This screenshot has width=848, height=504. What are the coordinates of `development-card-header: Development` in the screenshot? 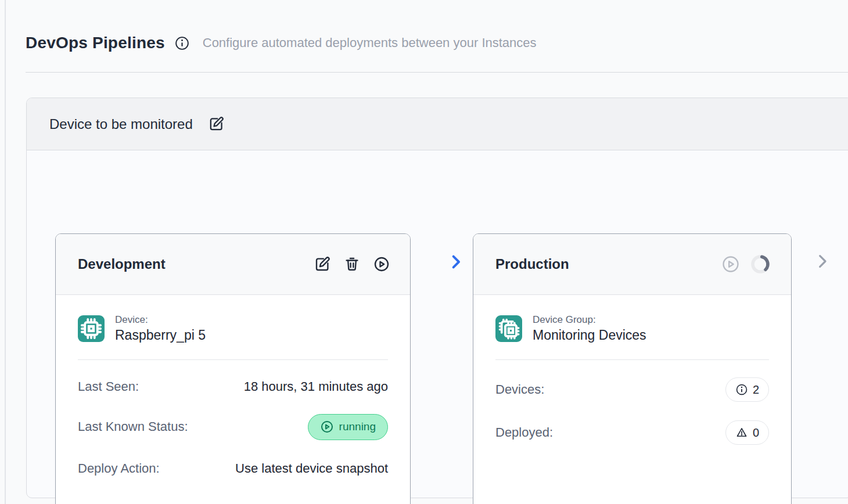 It's located at (233, 265).